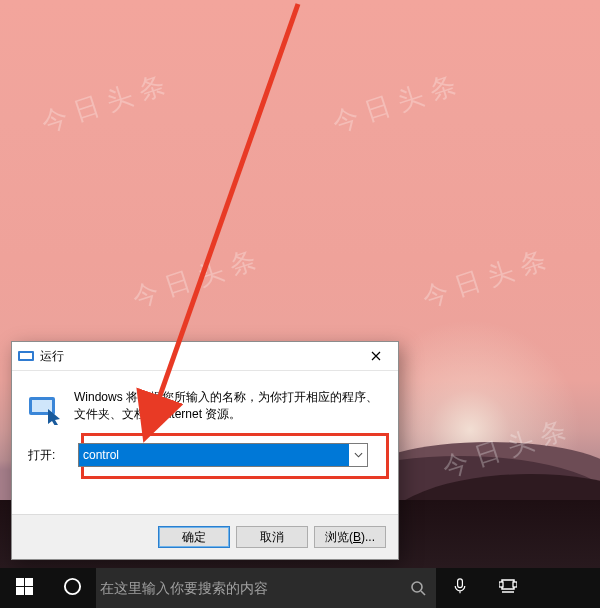  What do you see at coordinates (460, 588) in the screenshot?
I see `microphone-icon` at bounding box center [460, 588].